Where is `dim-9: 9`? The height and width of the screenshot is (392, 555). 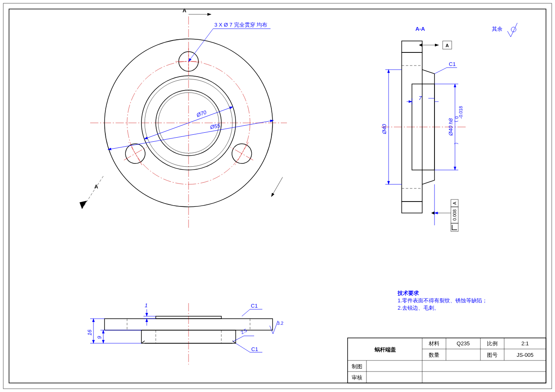
dim-9: 9 is located at coordinates (99, 338).